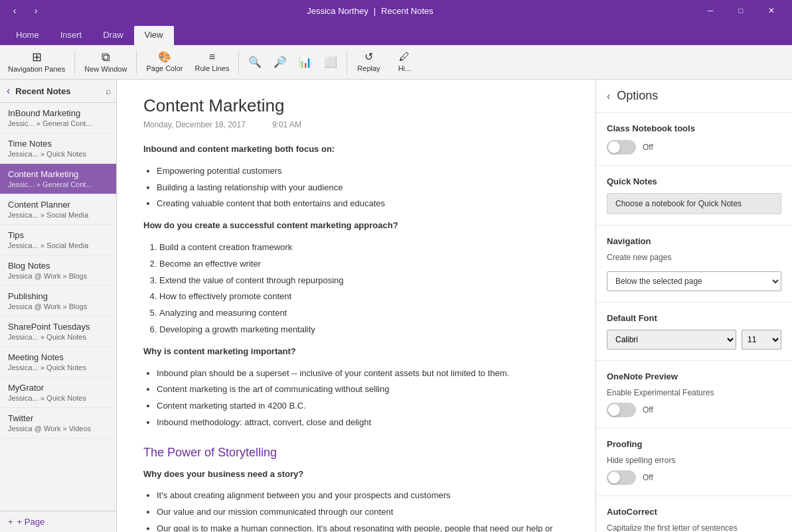  What do you see at coordinates (362, 398) in the screenshot?
I see `list-2: Inbound plan should be a superset -- inc…` at bounding box center [362, 398].